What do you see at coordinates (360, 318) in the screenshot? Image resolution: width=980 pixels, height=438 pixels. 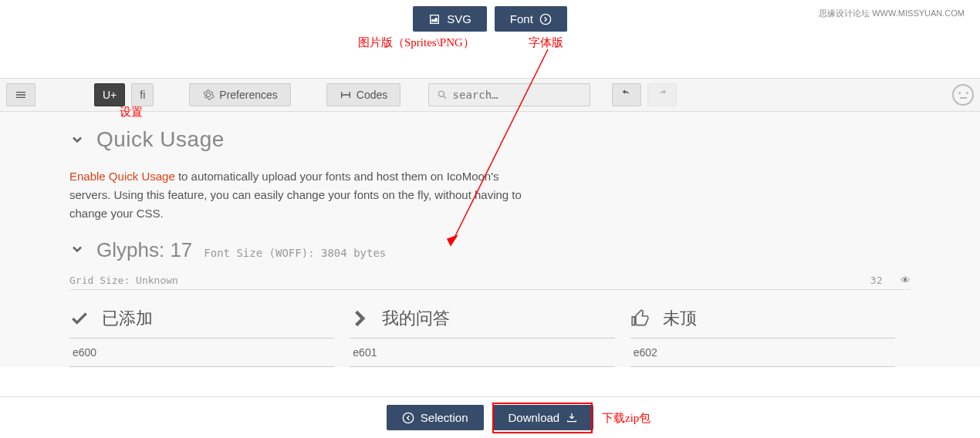 I see `chevron-right-icon` at bounding box center [360, 318].